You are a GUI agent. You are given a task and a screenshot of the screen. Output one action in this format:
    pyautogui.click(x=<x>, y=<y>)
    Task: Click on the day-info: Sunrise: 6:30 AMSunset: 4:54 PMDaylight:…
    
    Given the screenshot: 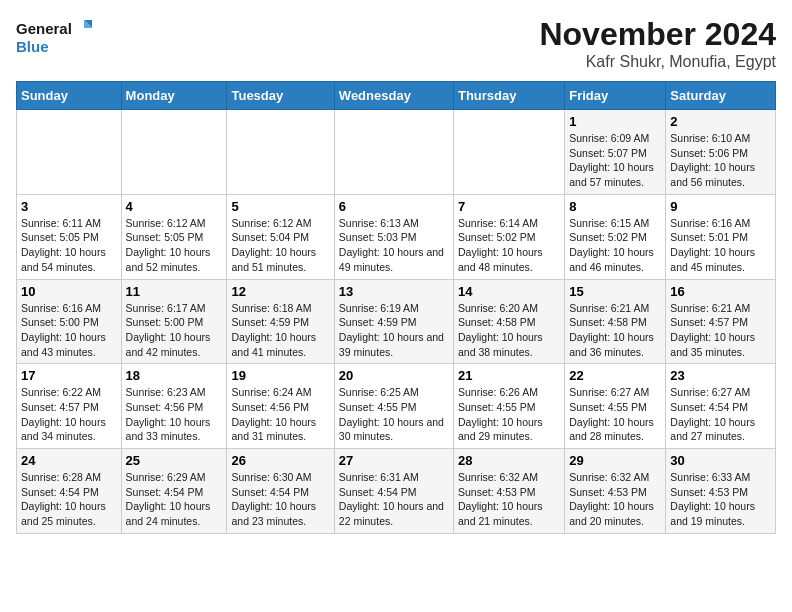 What is the action you would take?
    pyautogui.click(x=280, y=500)
    